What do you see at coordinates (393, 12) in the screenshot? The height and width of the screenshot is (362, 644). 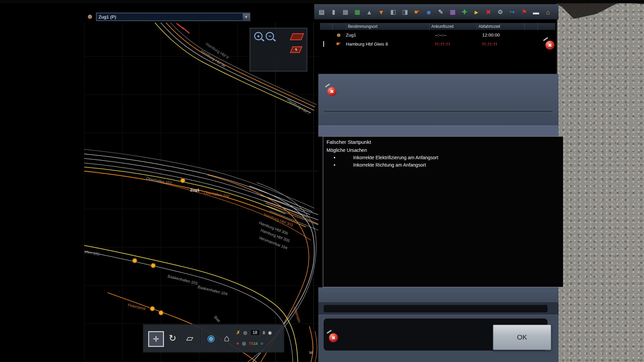 I see `insert-before-icon: ◧` at bounding box center [393, 12].